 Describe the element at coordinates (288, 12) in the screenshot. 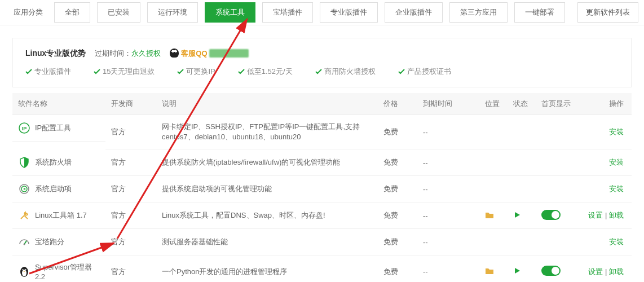

I see `tab-baota-plugins: 宝塔插件` at that location.